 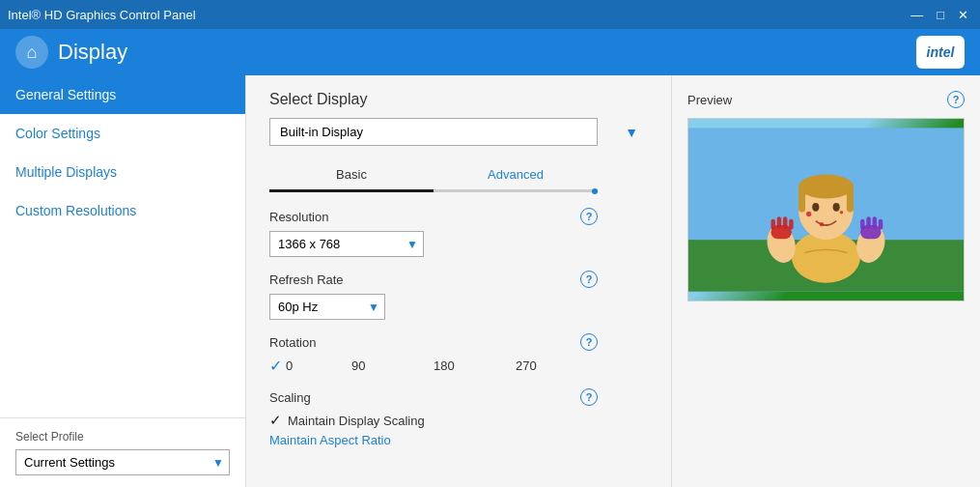 I want to click on refresh-rate-section: Refresh Rate ? 60p Hz 59p Hz ▼, so click(x=459, y=296).